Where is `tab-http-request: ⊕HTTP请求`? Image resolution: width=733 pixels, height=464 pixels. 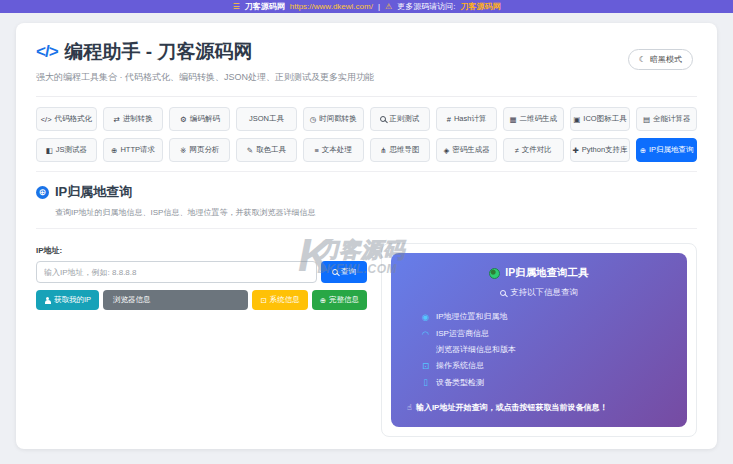 tab-http-request: ⊕HTTP请求 is located at coordinates (134, 150).